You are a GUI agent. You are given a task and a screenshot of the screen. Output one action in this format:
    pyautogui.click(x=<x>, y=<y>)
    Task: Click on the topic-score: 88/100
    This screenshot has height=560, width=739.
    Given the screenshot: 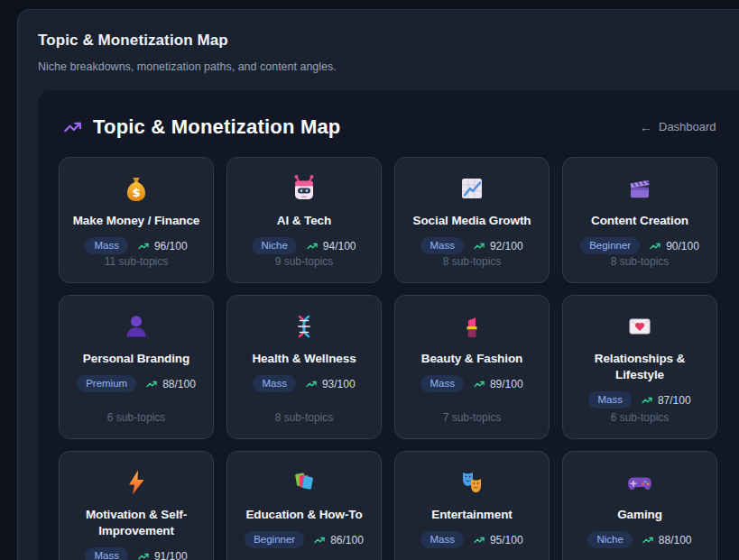 What is the action you would take?
    pyautogui.click(x=667, y=540)
    